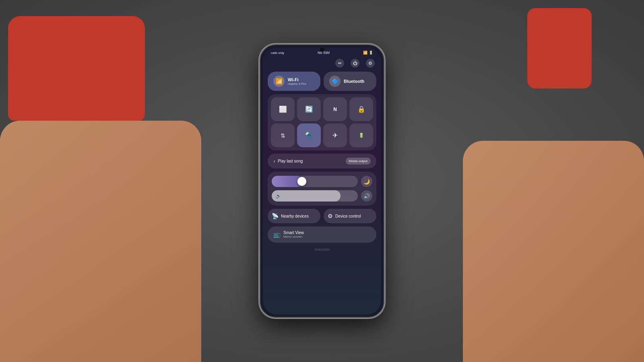 The height and width of the screenshot is (362, 644). I want to click on device-control-icon: ⚙, so click(330, 216).